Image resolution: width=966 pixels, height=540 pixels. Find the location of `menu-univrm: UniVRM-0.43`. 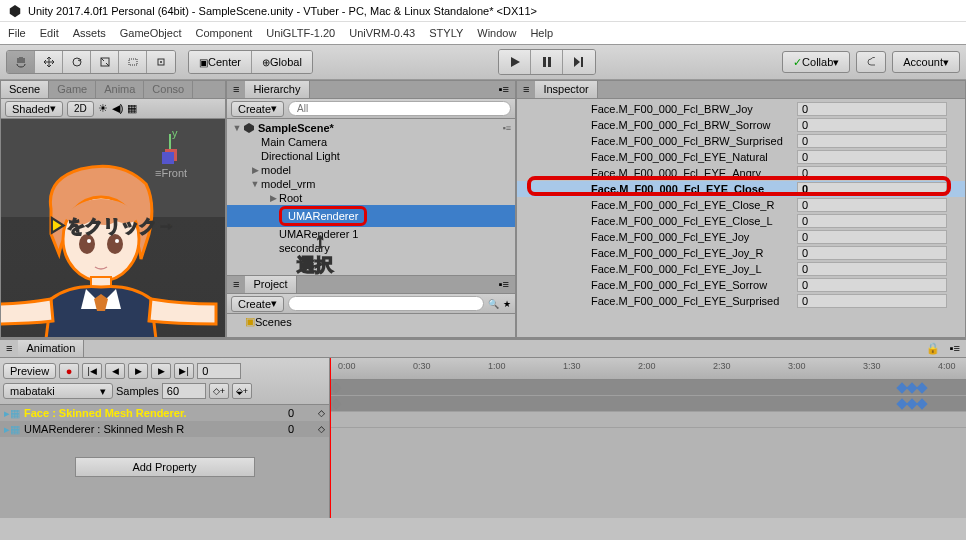

menu-univrm: UniVRM-0.43 is located at coordinates (382, 33).